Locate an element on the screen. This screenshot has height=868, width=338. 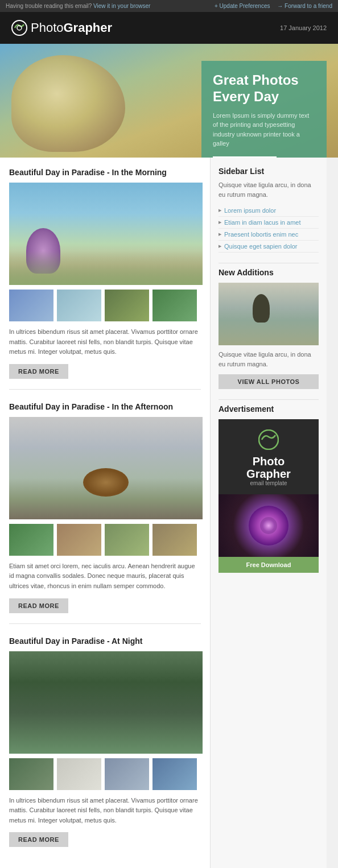
article-morning-thumbnails is located at coordinates (105, 305).